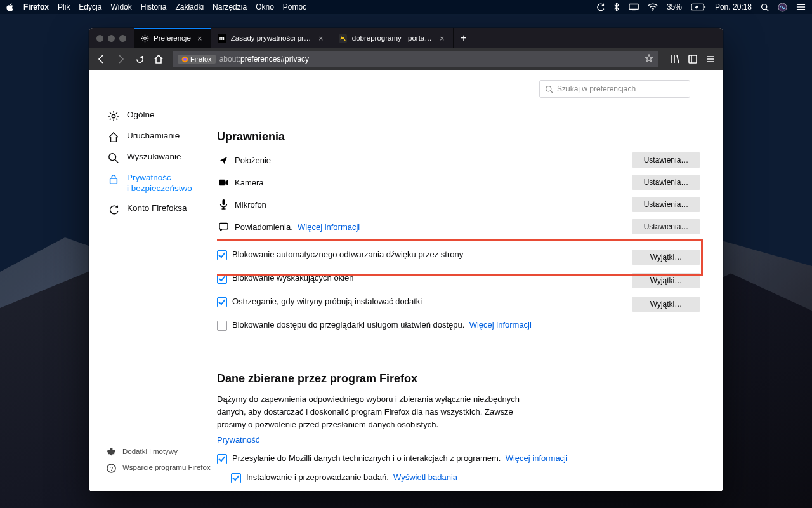 Image resolution: width=812 pixels, height=508 pixels. Describe the element at coordinates (674, 7) in the screenshot. I see `battery-percent: 35%` at that location.